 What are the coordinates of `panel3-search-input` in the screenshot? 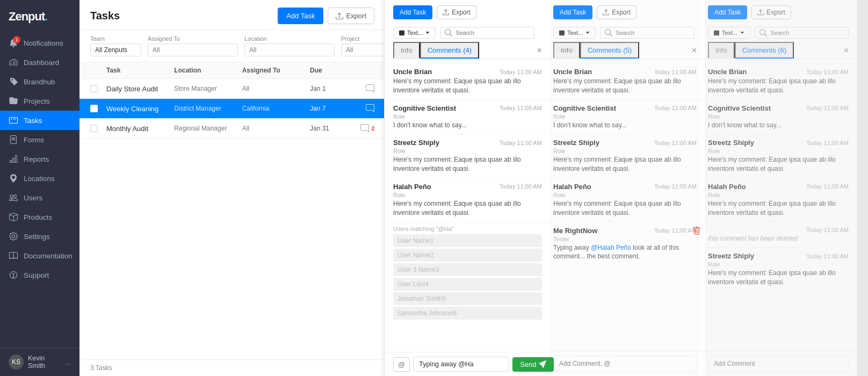 It's located at (801, 33).